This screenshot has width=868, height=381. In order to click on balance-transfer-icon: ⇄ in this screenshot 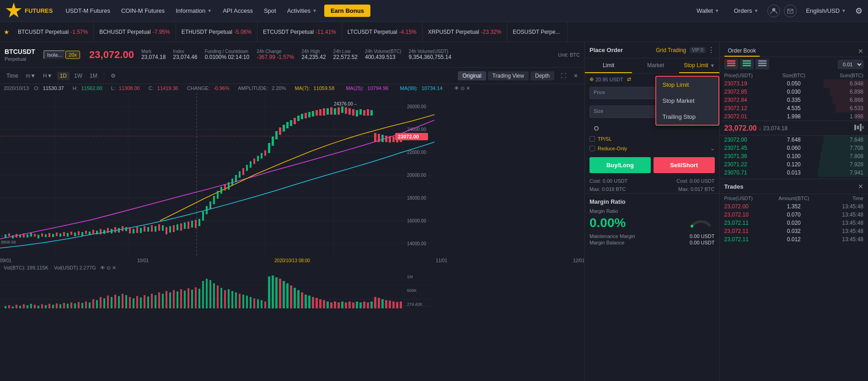, I will do `click(629, 79)`.